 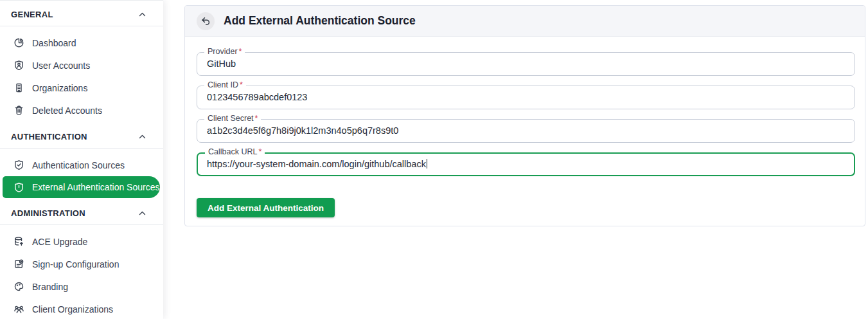 What do you see at coordinates (233, 118) in the screenshot?
I see `client-secret-label: Client Secret*` at bounding box center [233, 118].